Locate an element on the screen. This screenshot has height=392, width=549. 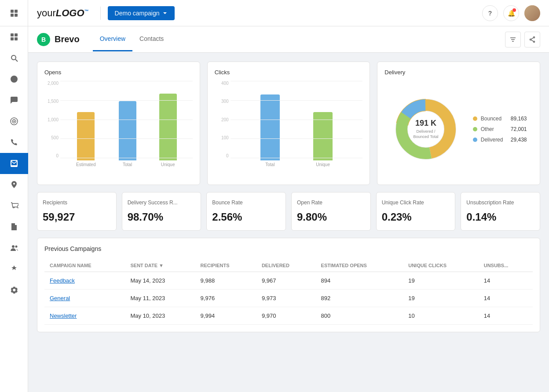
help-button: ? is located at coordinates (490, 13).